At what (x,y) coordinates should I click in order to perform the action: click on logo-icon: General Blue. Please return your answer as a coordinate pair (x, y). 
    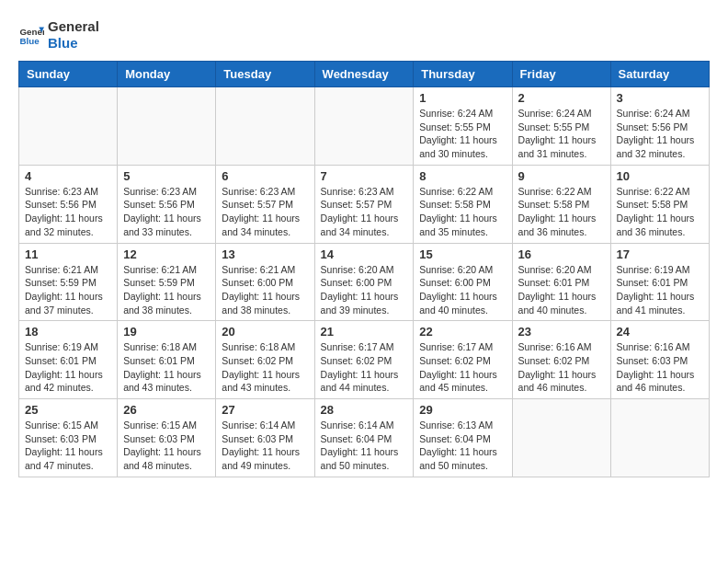
    Looking at the image, I should click on (31, 35).